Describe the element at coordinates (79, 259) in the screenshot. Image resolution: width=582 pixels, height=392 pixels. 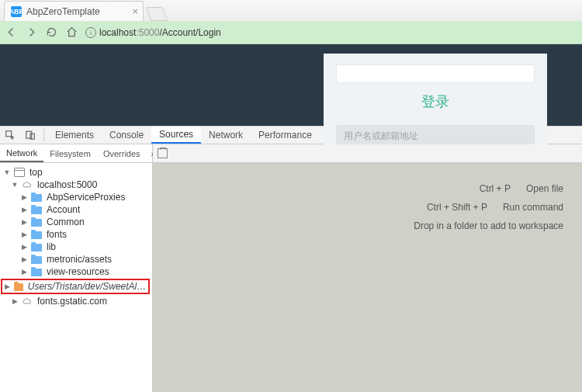
I see `tree-label: metronic/assets` at that location.